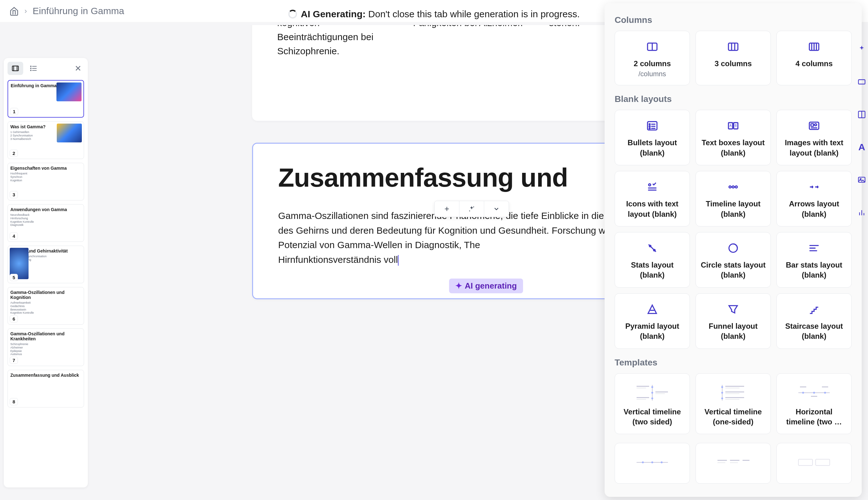 This screenshot has width=868, height=500. I want to click on layout-label: Vertical timeline (two sided), so click(652, 417).